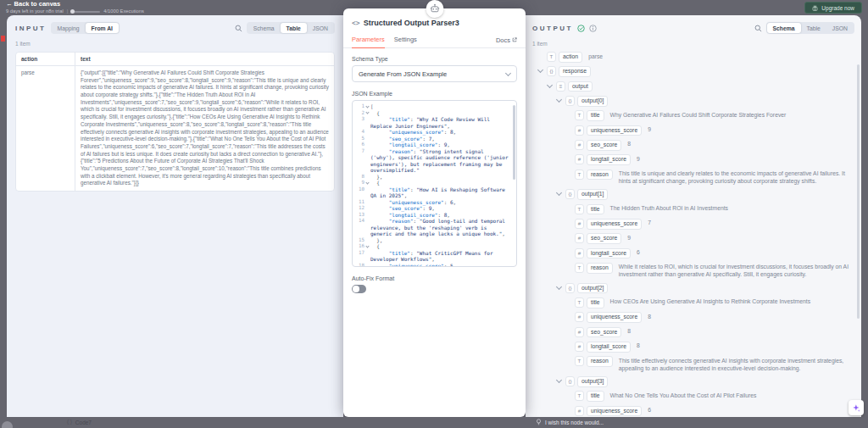 The width and height of the screenshot is (868, 428). I want to click on editor-line: 9 {, so click(431, 183).